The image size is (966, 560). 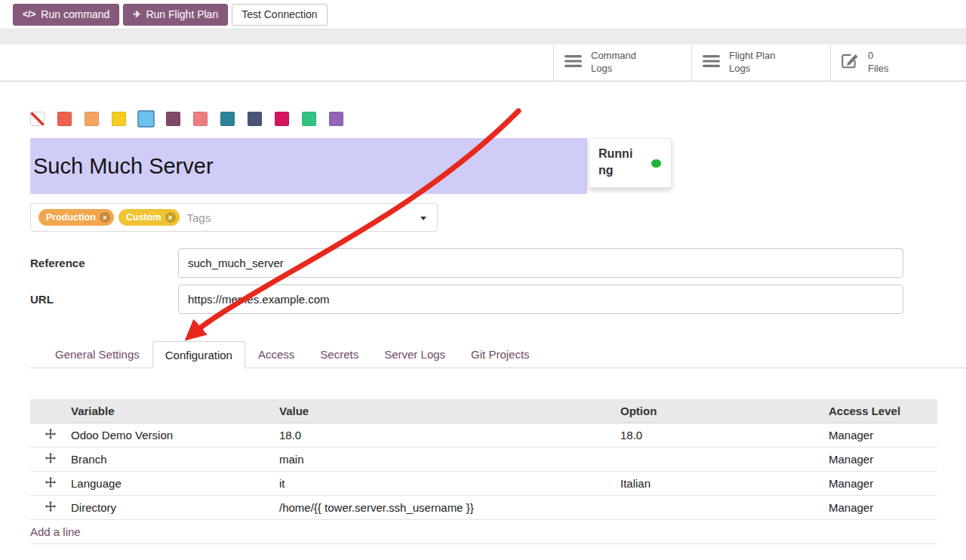 I want to click on title-row: Such Much Server Running, so click(x=498, y=166).